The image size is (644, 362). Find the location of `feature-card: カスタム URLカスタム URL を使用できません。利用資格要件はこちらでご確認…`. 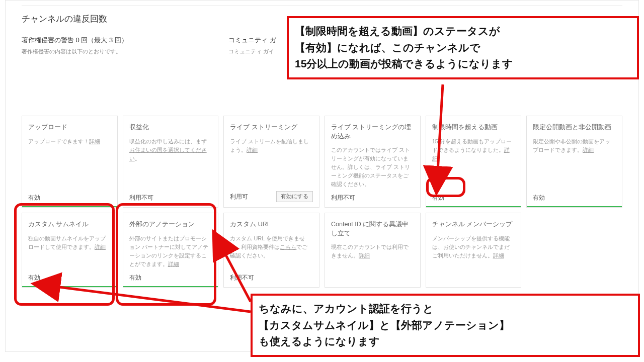

feature-card: カスタム URLカスタム URL を使用できません。利用資格要件はこちらでご確認… is located at coordinates (272, 250).